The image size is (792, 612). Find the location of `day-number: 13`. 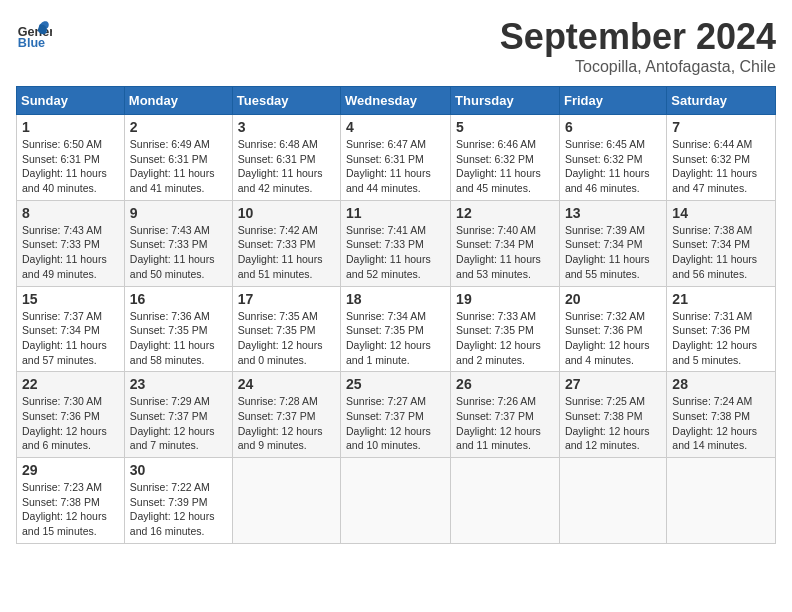

day-number: 13 is located at coordinates (613, 213).